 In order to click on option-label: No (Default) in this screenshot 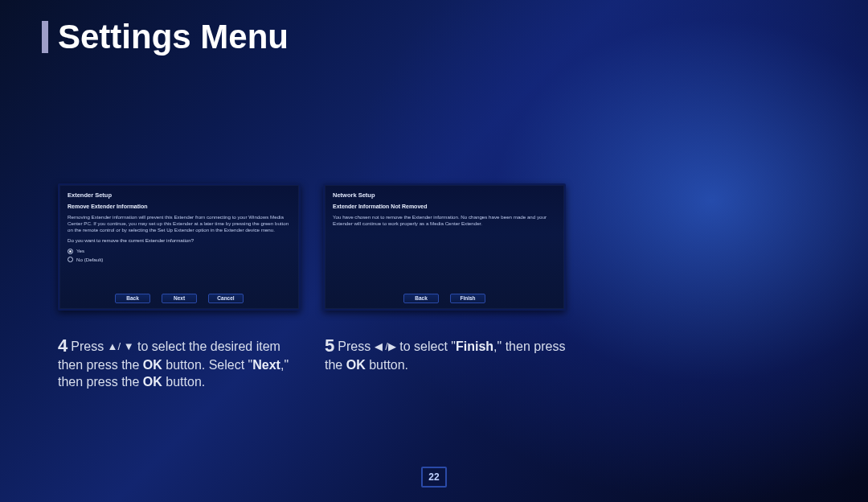, I will do `click(90, 260)`.